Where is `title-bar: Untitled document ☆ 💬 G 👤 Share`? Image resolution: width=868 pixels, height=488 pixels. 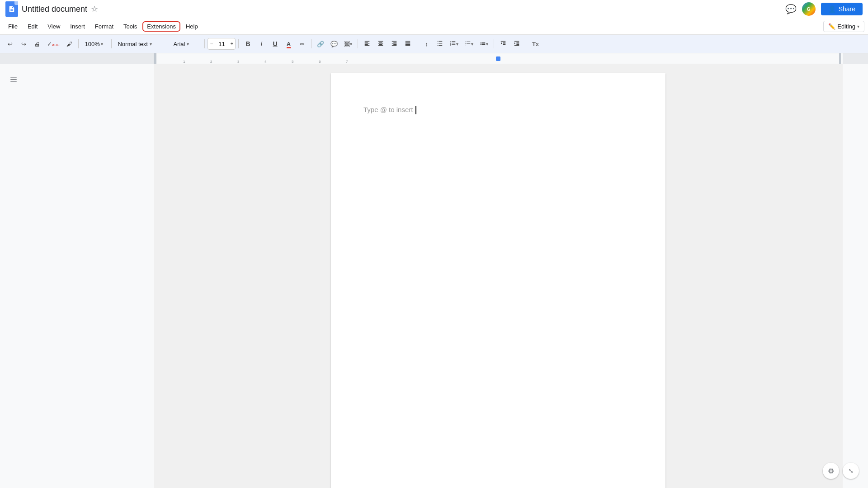 title-bar: Untitled document ☆ 💬 G 👤 Share is located at coordinates (434, 9).